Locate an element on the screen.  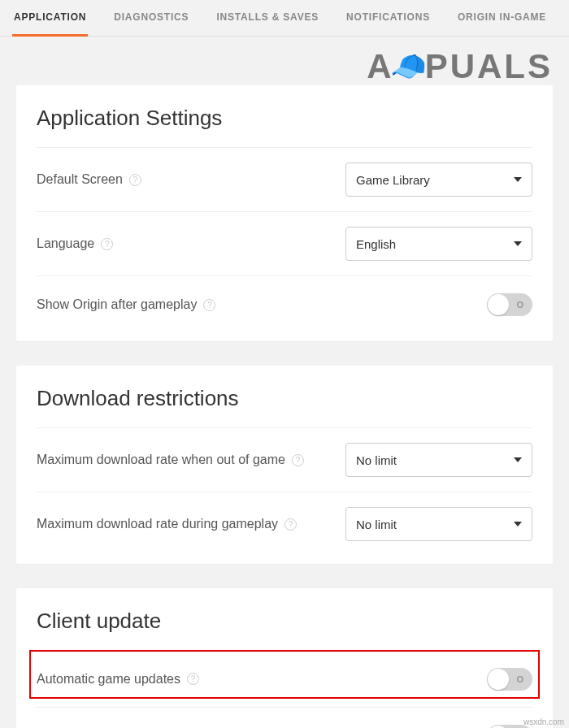
tab-notifications: NOTIFICATIONS is located at coordinates (389, 18).